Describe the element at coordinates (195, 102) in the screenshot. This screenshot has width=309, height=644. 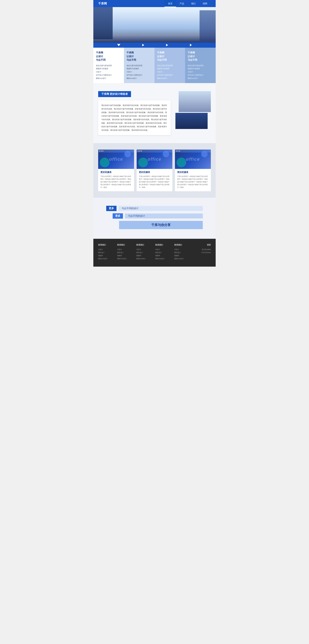
I see `about-img-top` at that location.